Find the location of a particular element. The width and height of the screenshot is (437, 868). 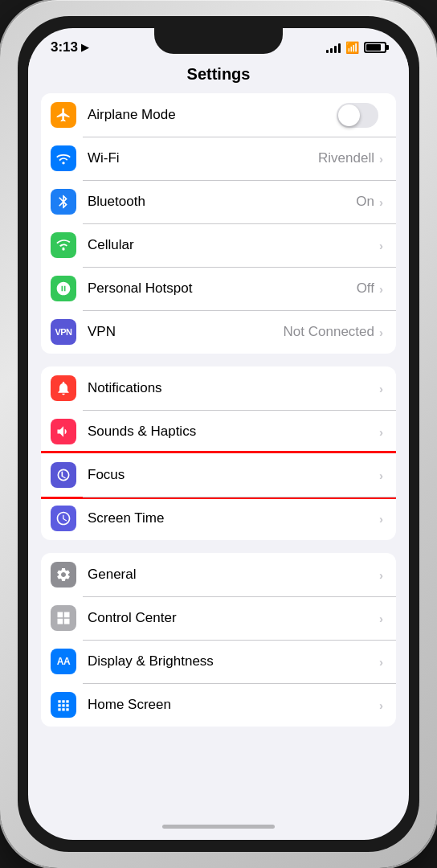

airplane-mode-row: Airplane Mode is located at coordinates (218, 115).